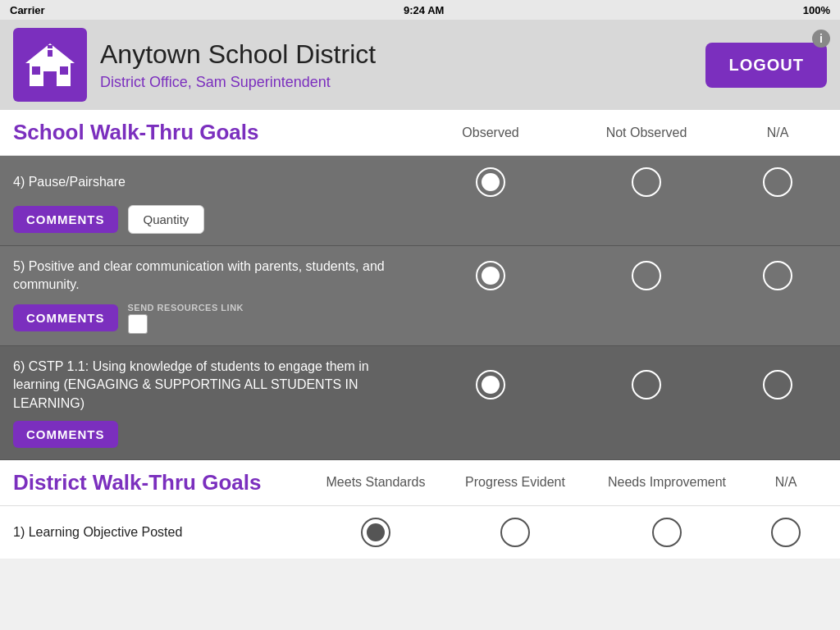 The height and width of the screenshot is (630, 840). Describe the element at coordinates (667, 482) in the screenshot. I see `col-needs-label: Needs Improvement` at that location.